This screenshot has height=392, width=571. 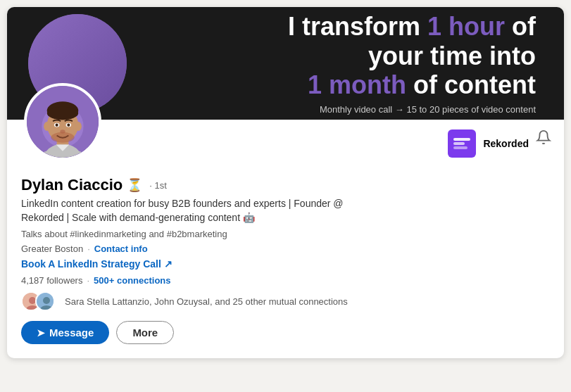 What do you see at coordinates (41, 333) in the screenshot?
I see `send-icon: ➤` at bounding box center [41, 333].